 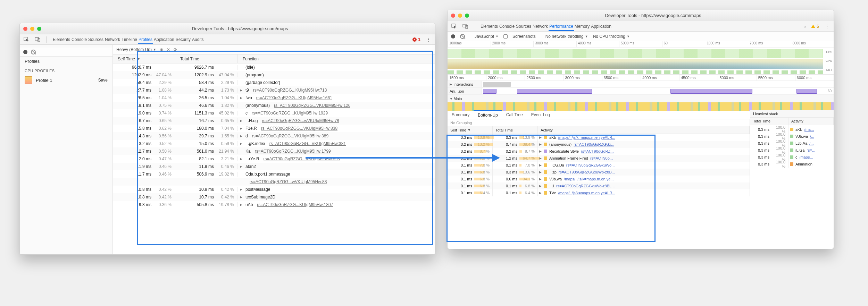 I want to click on source-link: /ma..., so click(x=809, y=129).